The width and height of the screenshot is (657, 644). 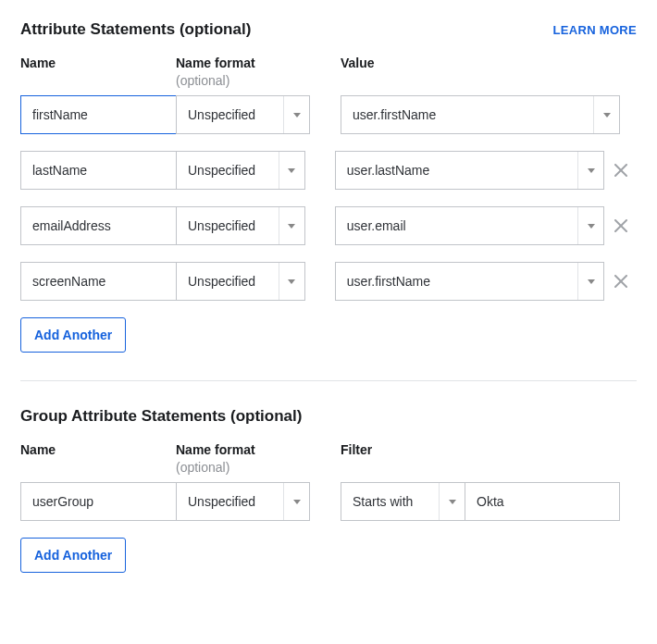 I want to click on header-name-label: Name, so click(x=98, y=63).